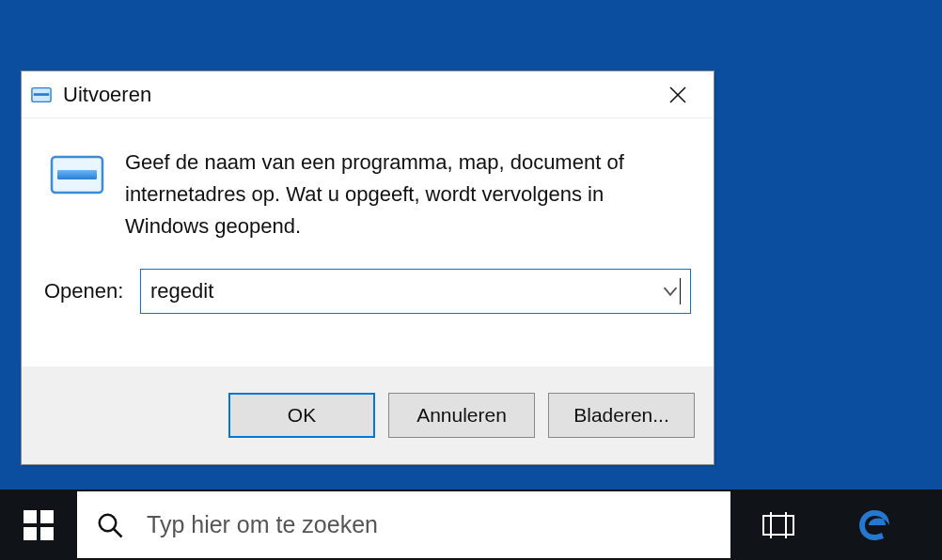  I want to click on search-placeholder: Typ hier om te zoeken, so click(262, 524).